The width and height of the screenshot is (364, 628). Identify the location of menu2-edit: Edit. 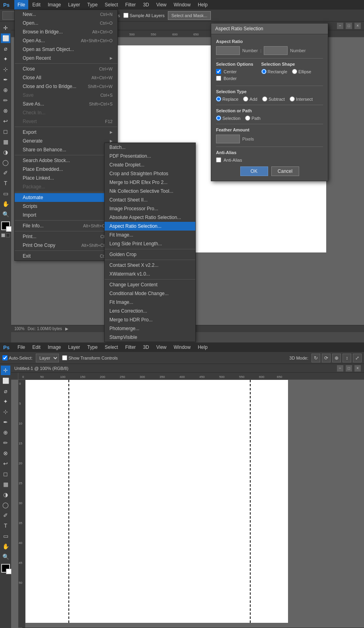
(37, 347).